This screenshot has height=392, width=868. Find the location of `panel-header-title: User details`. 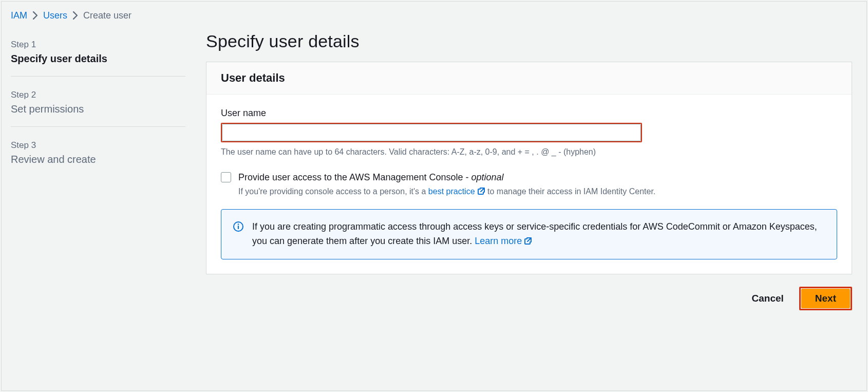

panel-header-title: User details is located at coordinates (529, 78).